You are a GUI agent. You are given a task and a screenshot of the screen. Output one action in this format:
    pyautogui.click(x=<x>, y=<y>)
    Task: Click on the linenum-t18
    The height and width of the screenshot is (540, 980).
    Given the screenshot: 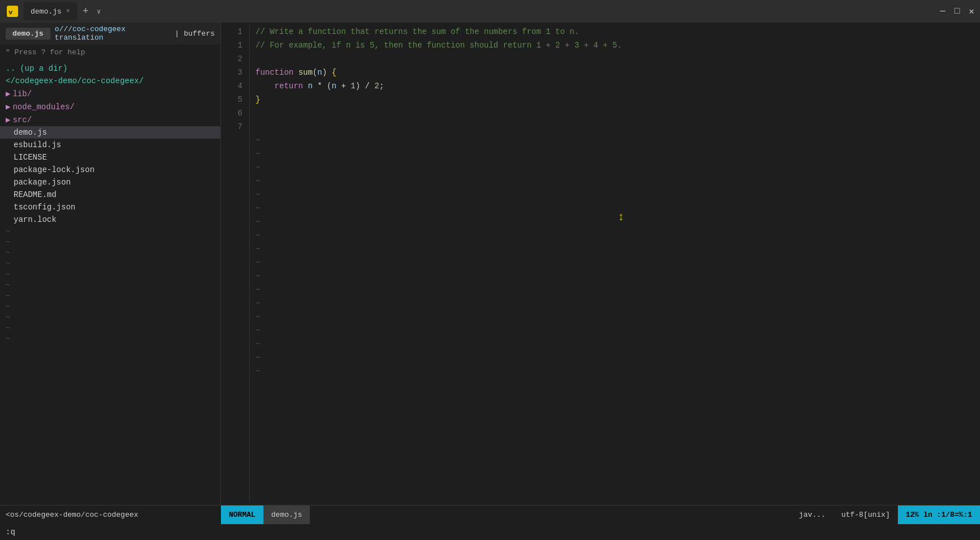 What is the action you would take?
    pyautogui.click(x=232, y=371)
    